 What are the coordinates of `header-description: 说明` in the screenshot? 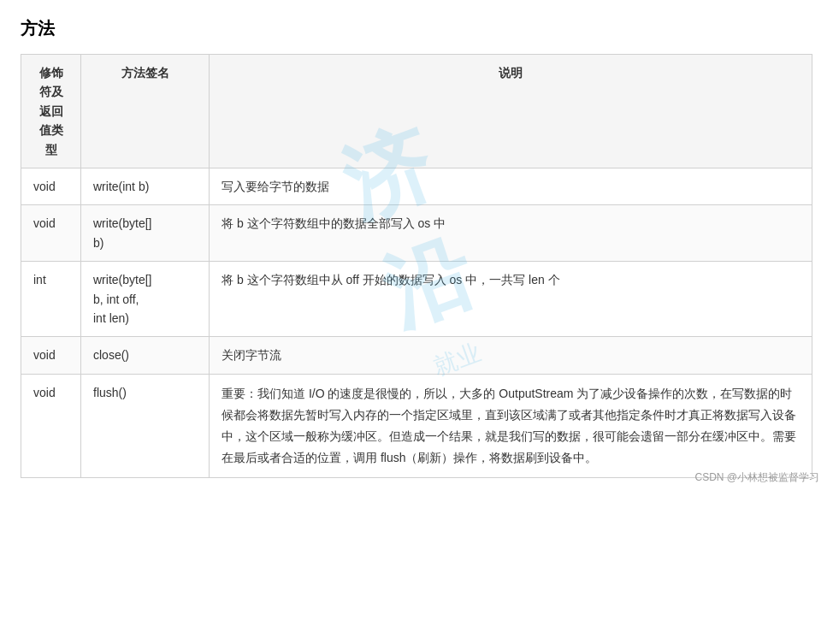 It's located at (511, 111).